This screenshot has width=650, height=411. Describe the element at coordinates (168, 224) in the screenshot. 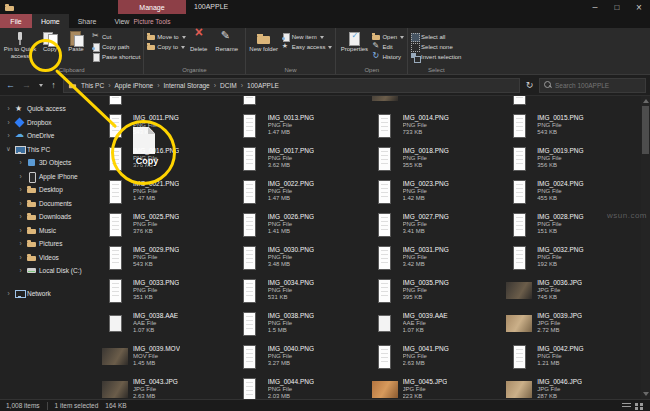

I see `file-item: IMG_0025.PNG PNG File 376 KB` at that location.